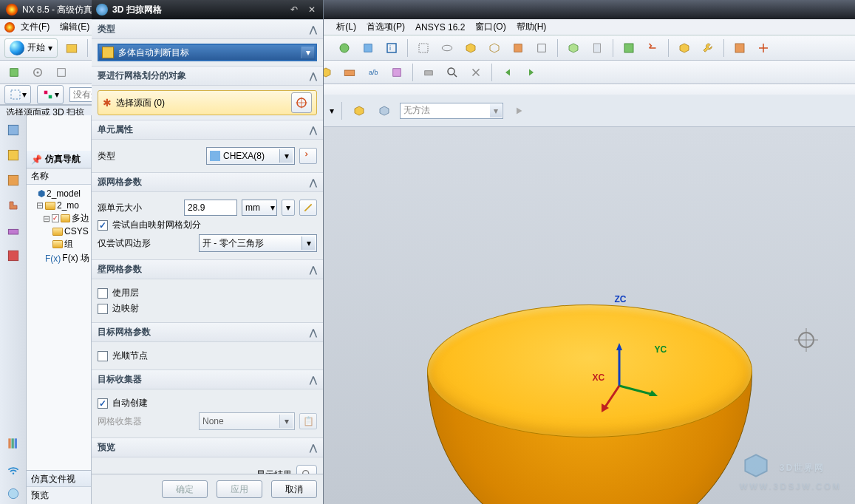  I want to click on cancel-button: 取消, so click(294, 489).